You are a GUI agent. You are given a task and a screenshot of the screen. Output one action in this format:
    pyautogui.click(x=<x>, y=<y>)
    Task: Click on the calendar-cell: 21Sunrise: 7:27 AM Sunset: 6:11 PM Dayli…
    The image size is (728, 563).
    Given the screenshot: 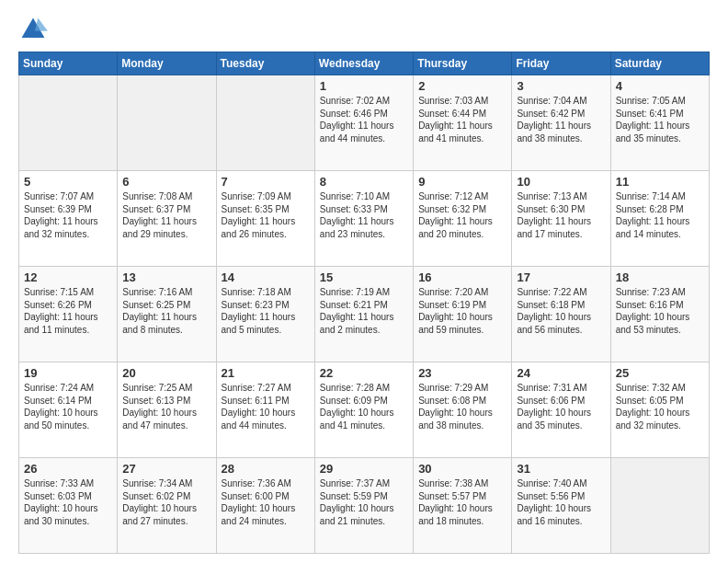 What is the action you would take?
    pyautogui.click(x=265, y=410)
    